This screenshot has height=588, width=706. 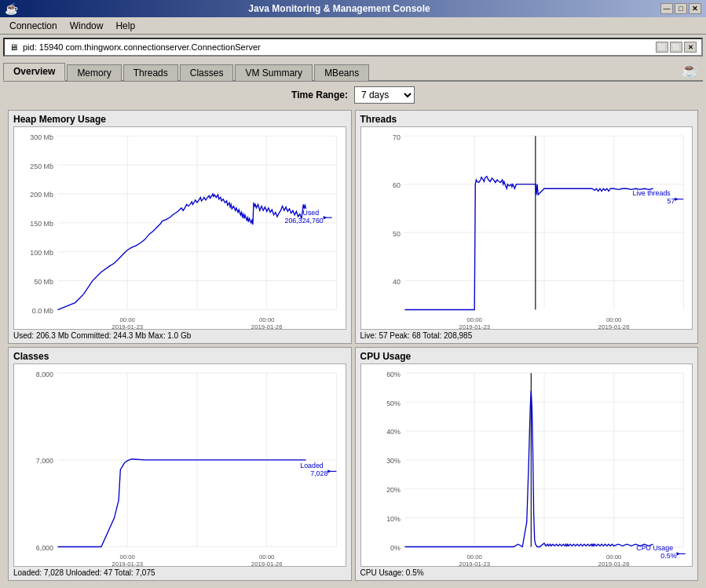 What do you see at coordinates (42, 224) in the screenshot?
I see `svg-text: 150 Mb` at bounding box center [42, 224].